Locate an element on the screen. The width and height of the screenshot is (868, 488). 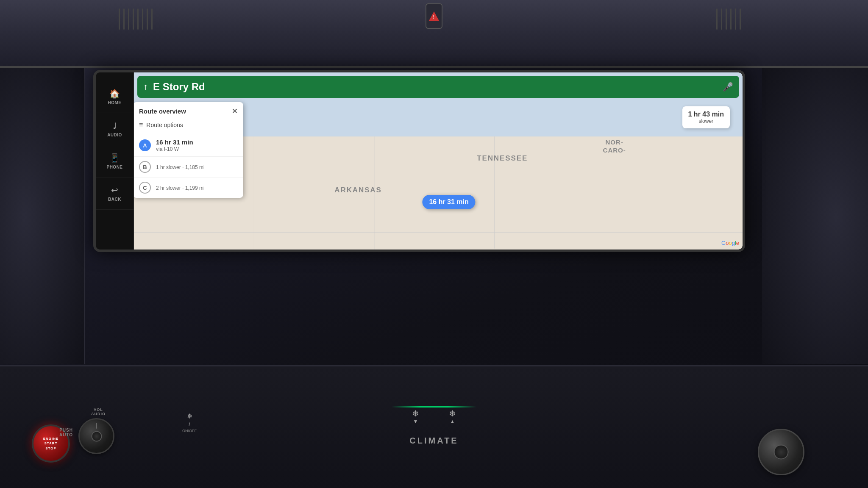
route-b-detail: 1 hr slower · 1,185 mi is located at coordinates (181, 167).